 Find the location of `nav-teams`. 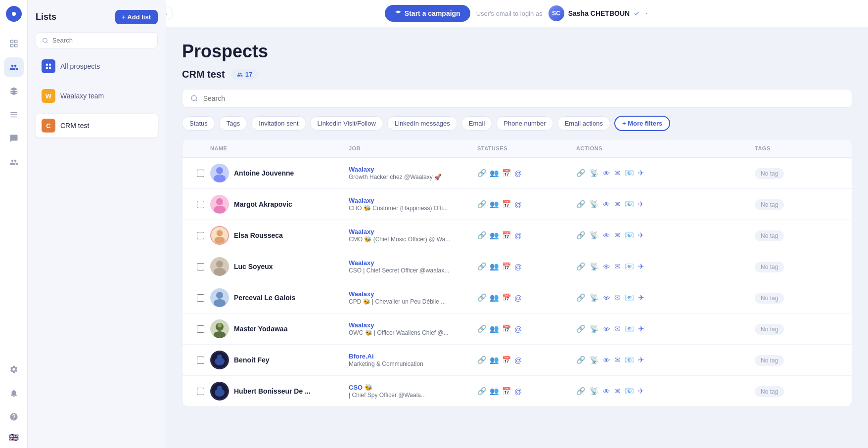

nav-teams is located at coordinates (14, 162).